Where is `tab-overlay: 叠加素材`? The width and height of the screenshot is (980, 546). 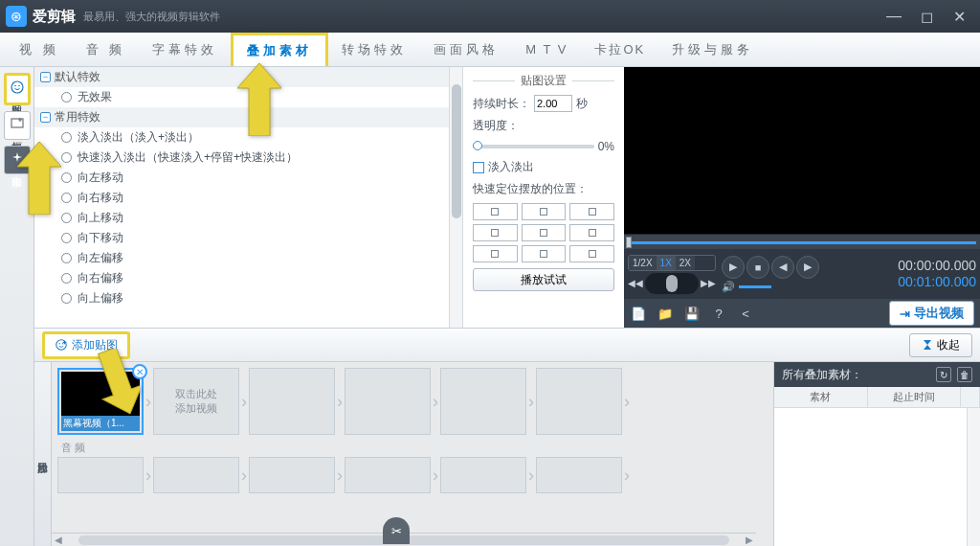
tab-overlay: 叠加素材 is located at coordinates (279, 50).